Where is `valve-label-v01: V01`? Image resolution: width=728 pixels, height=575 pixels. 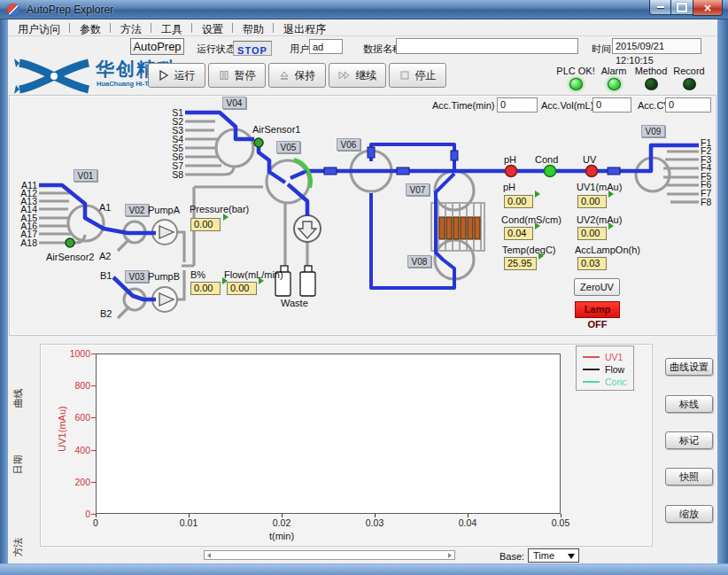
valve-label-v01: V01 is located at coordinates (85, 175).